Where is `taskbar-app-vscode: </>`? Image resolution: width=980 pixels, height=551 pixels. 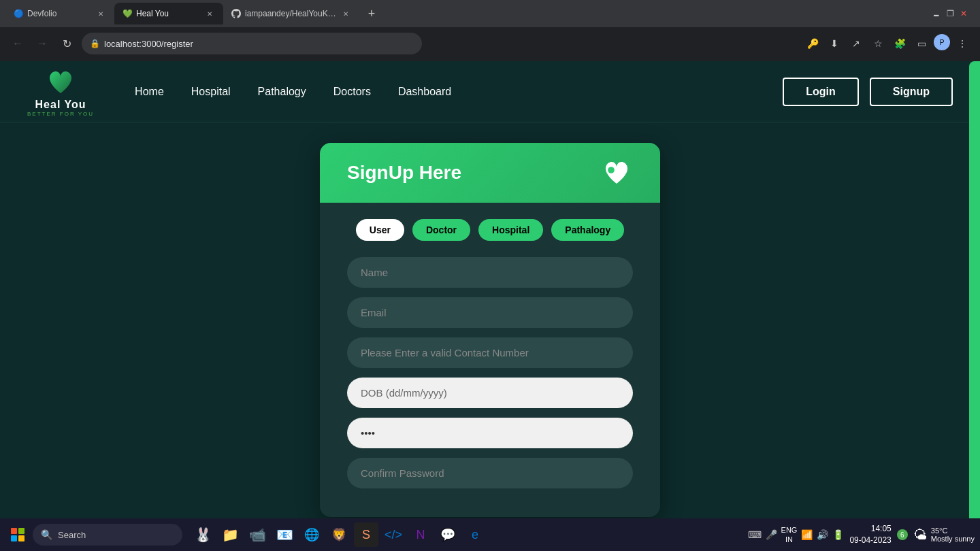
taskbar-app-vscode: </> is located at coordinates (393, 535).